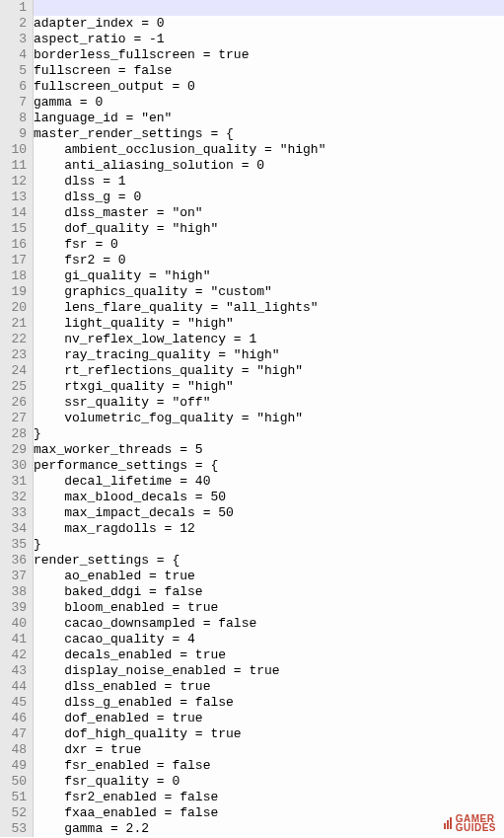 This screenshot has height=838, width=504. What do you see at coordinates (17, 419) in the screenshot?
I see `line-number-gutter: 1234567891011121314151617181920212223242…` at bounding box center [17, 419].